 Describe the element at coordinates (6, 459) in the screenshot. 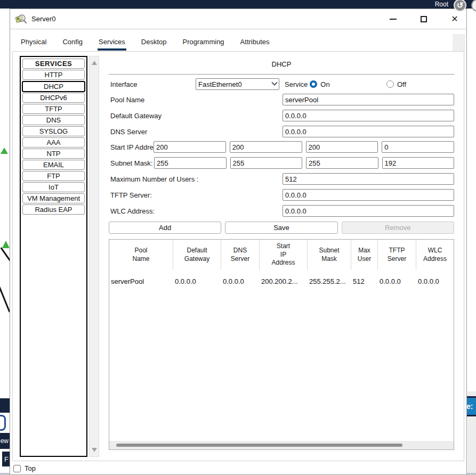

I see `background-label-fragment: F` at that location.